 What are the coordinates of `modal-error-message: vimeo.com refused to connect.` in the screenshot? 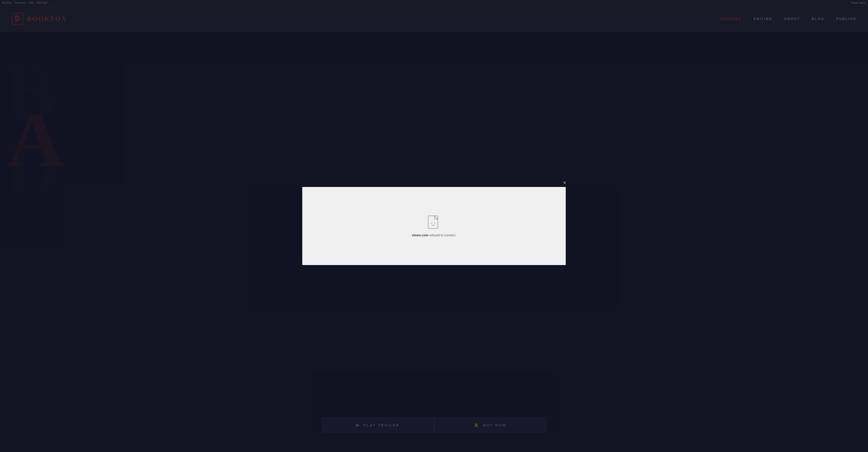 It's located at (434, 235).